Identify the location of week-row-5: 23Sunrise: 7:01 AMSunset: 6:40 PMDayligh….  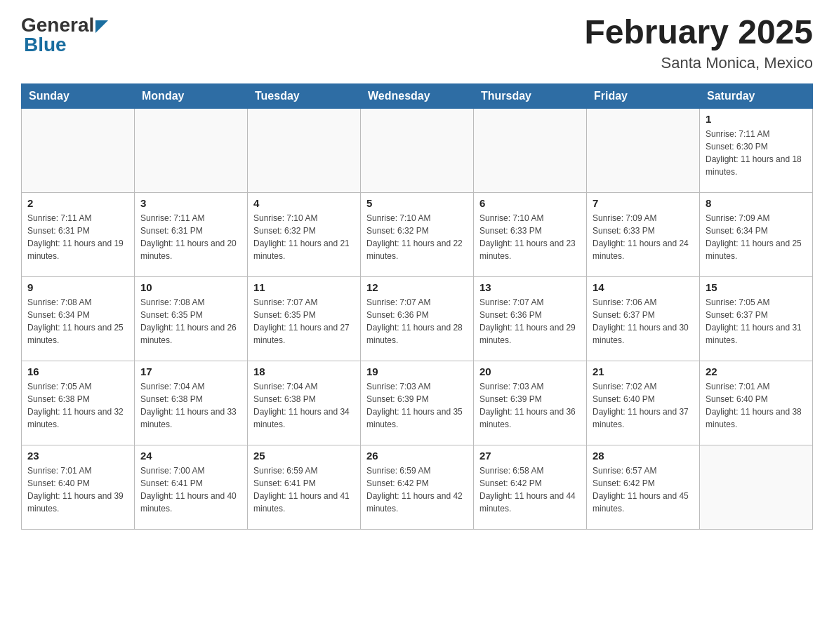
(417, 487).